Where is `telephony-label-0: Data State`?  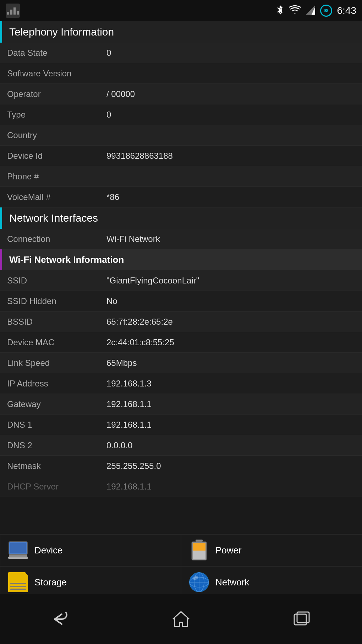 telephony-label-0: Data State is located at coordinates (57, 53).